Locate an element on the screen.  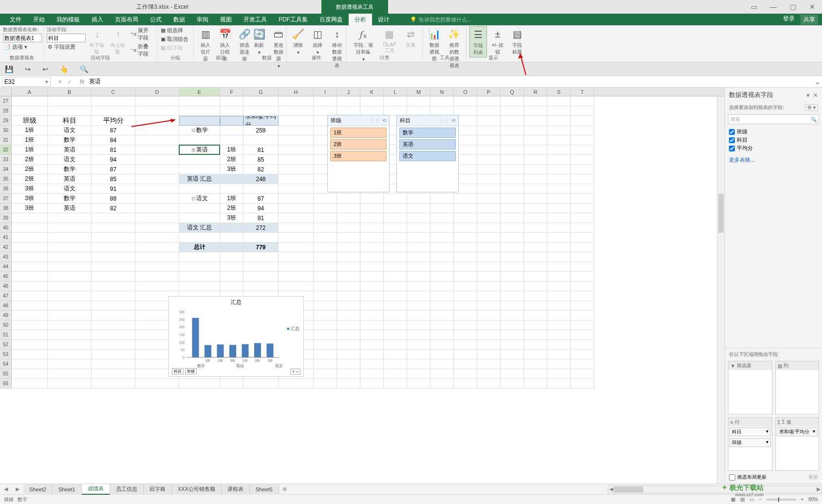
cell: 2班 is located at coordinates (232, 160).